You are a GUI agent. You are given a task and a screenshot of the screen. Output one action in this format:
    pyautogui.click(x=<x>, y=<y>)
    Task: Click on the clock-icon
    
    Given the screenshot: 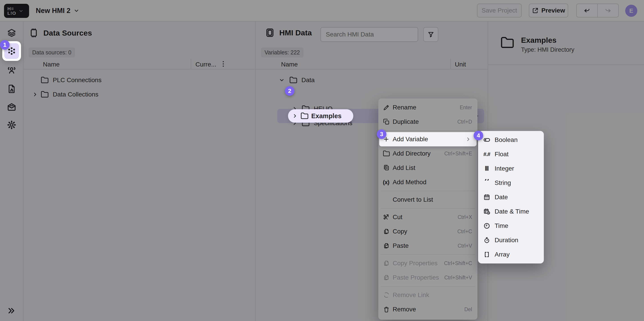 What is the action you would take?
    pyautogui.click(x=487, y=226)
    